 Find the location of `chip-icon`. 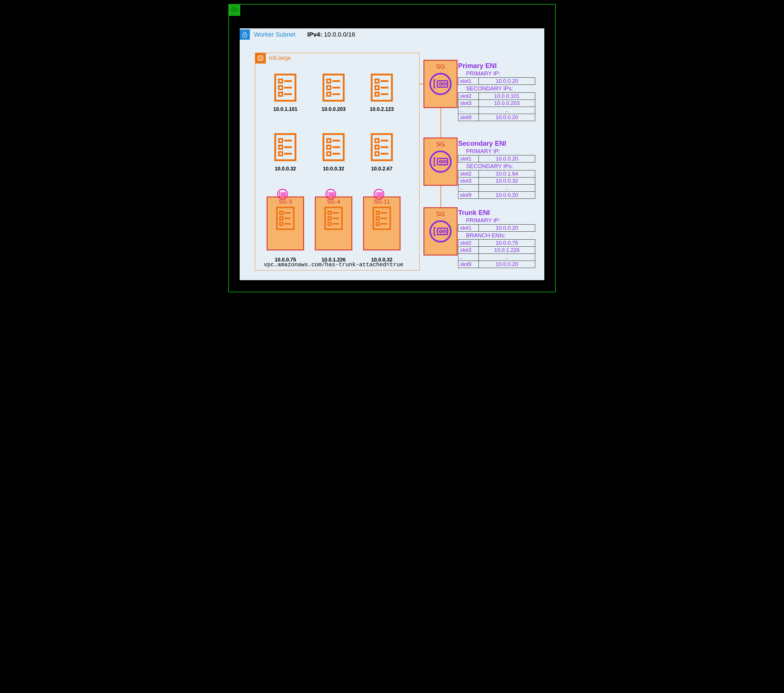

chip-icon is located at coordinates (260, 58).